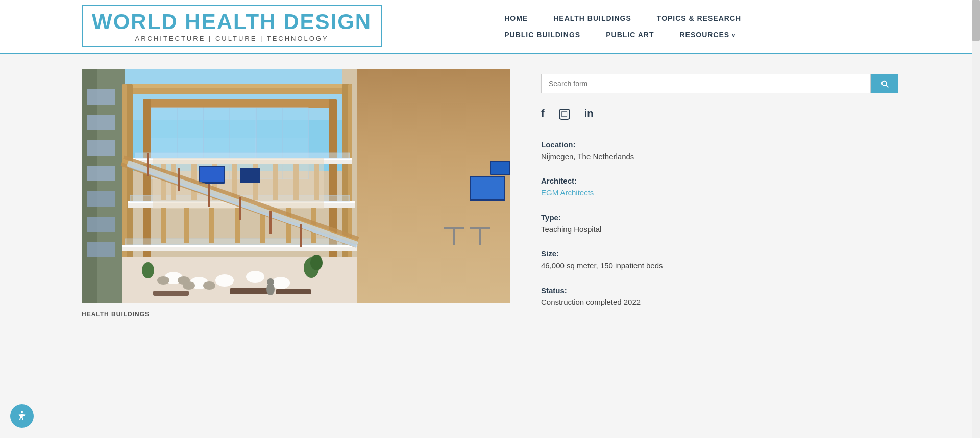 This screenshot has width=980, height=438. What do you see at coordinates (701, 27) in the screenshot?
I see `main-nav: HOME HEALTH BUILDINGS TOPICS & RESEARCH …` at bounding box center [701, 27].